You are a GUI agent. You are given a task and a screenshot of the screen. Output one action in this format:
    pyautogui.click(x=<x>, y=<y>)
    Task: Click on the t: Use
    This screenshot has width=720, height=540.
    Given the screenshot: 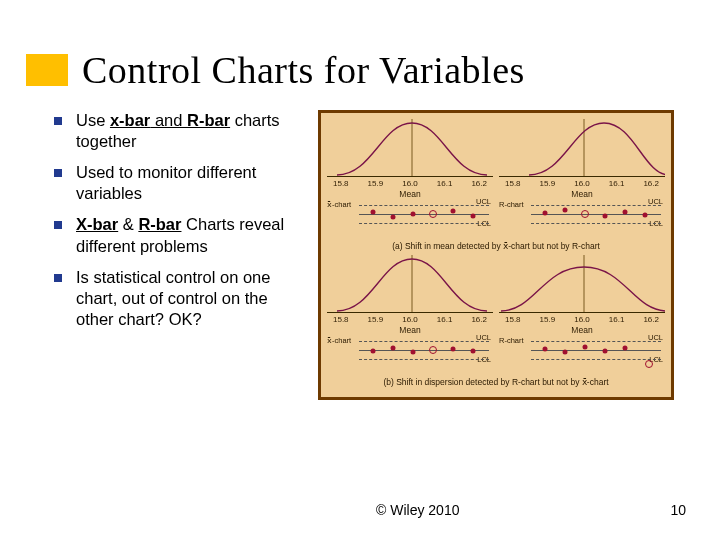 What is the action you would take?
    pyautogui.click(x=93, y=120)
    